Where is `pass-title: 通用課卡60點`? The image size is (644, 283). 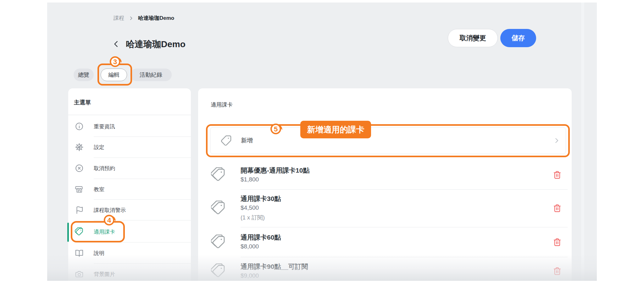 pass-title: 通用課卡60點 is located at coordinates (261, 237).